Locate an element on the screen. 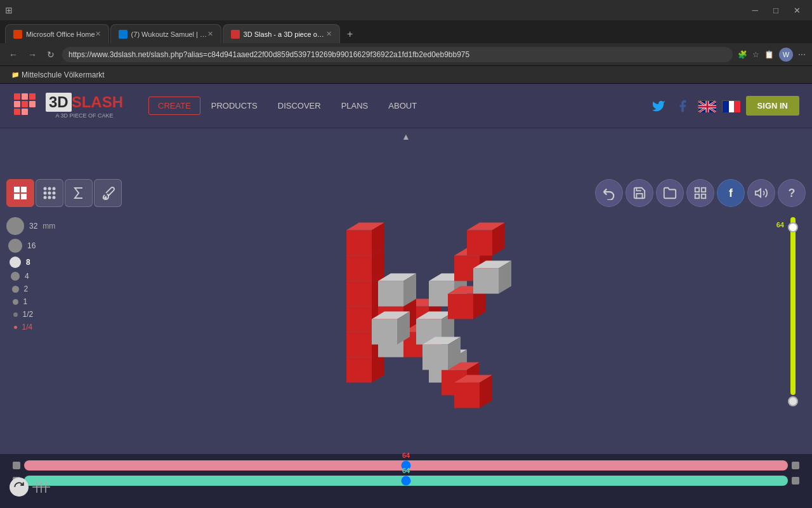  grid-view-button is located at coordinates (700, 193).